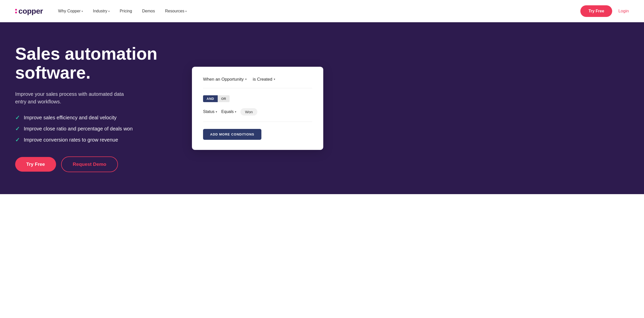  What do you see at coordinates (322, 11) in the screenshot?
I see `navbar: copper Why Copper ▾ Industry ▾ Pricing D…` at bounding box center [322, 11].